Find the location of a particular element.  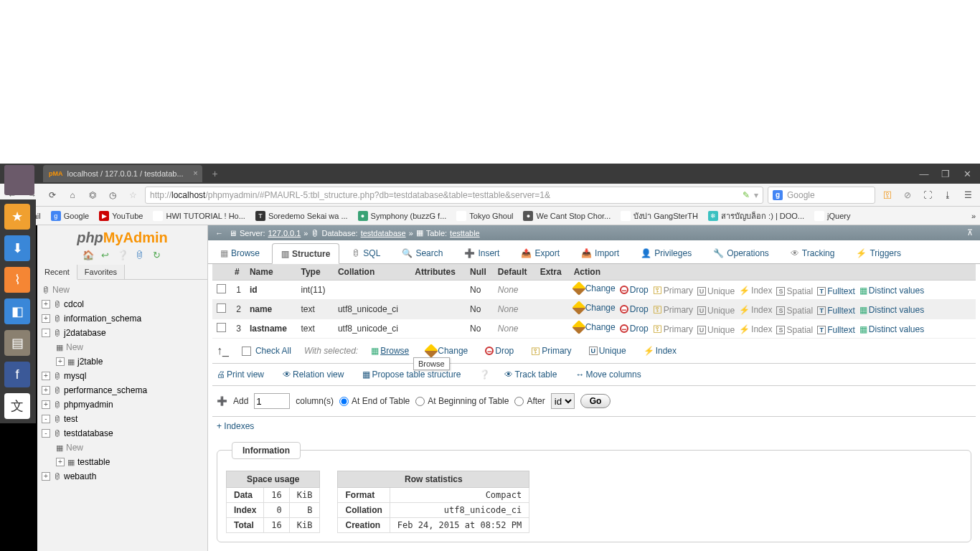

move-columns-link: ↔Move columns is located at coordinates (608, 375).